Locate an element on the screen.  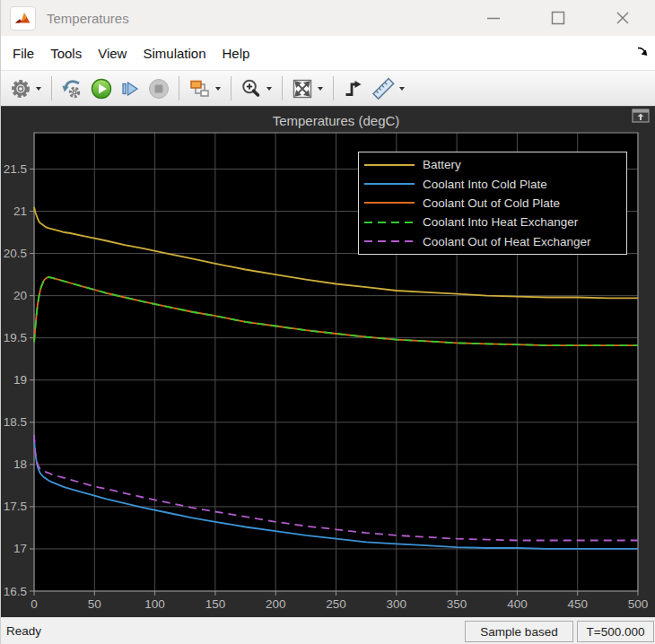
highlight-block-button is located at coordinates (72, 89).